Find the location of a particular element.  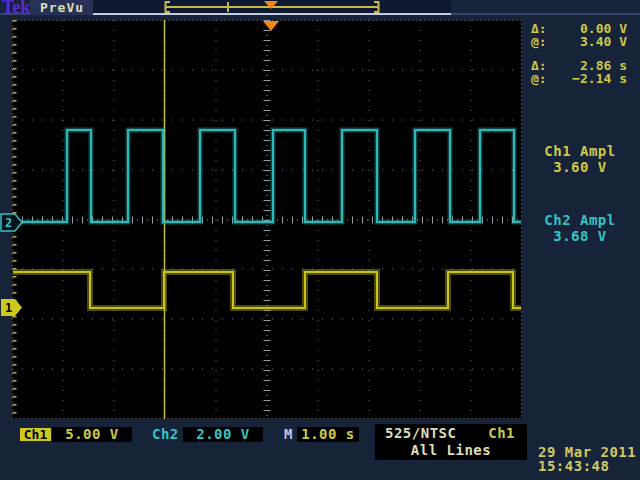

ch1-ground-marker: 1 is located at coordinates (12, 308).